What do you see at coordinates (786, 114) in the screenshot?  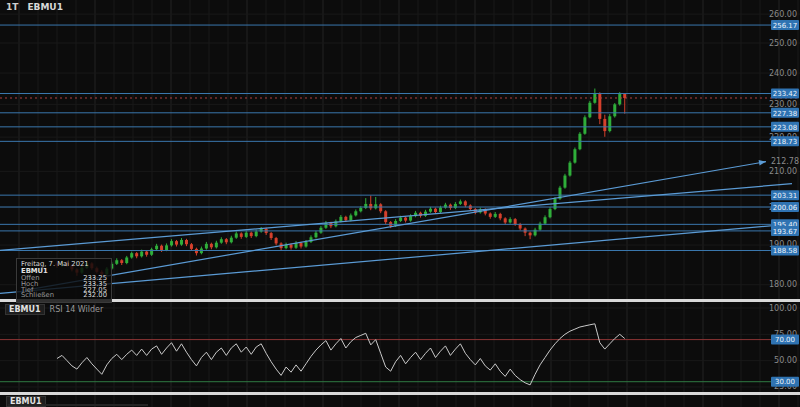 I see `price-badge-label: 227.38` at bounding box center [786, 114].